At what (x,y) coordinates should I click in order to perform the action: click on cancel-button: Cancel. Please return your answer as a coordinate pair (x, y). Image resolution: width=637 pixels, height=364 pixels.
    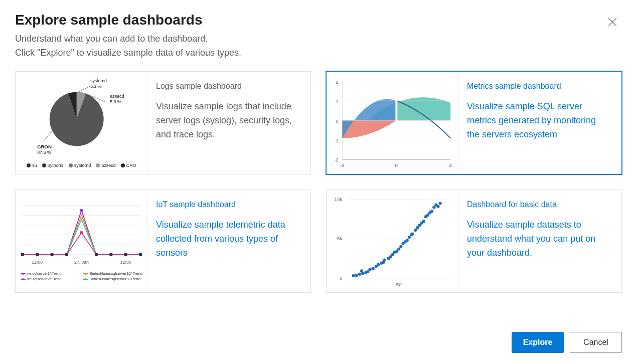
    Looking at the image, I should click on (596, 342).